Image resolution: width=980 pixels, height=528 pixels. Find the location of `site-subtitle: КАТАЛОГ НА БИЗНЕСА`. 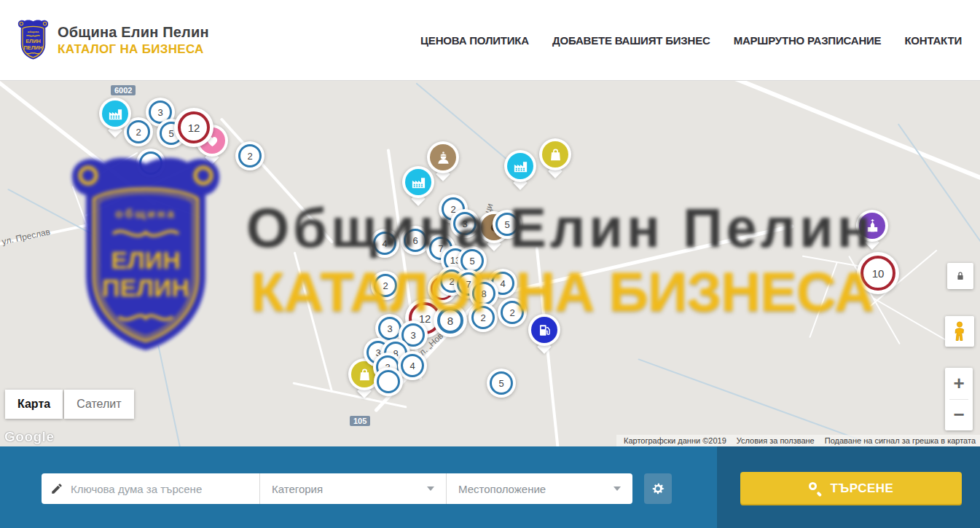

site-subtitle: КАТАЛОГ НА БИЗНЕСА is located at coordinates (133, 50).